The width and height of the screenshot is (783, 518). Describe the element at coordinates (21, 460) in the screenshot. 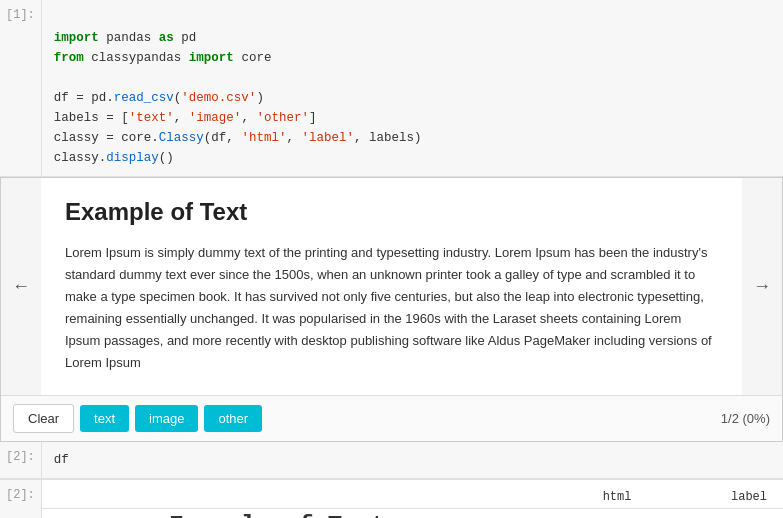

I see `cell-2-number: [2]:` at that location.